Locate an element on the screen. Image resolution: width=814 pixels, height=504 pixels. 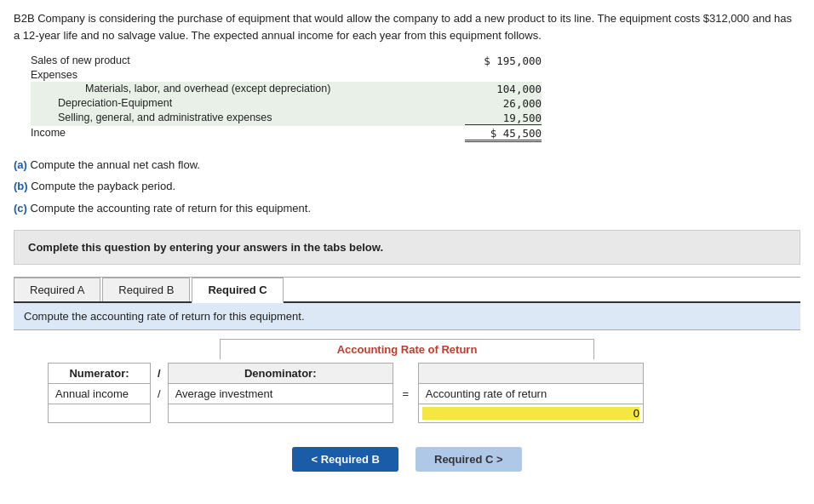
selling-label: Selling, general, and administrative exp… is located at coordinates (248, 118).